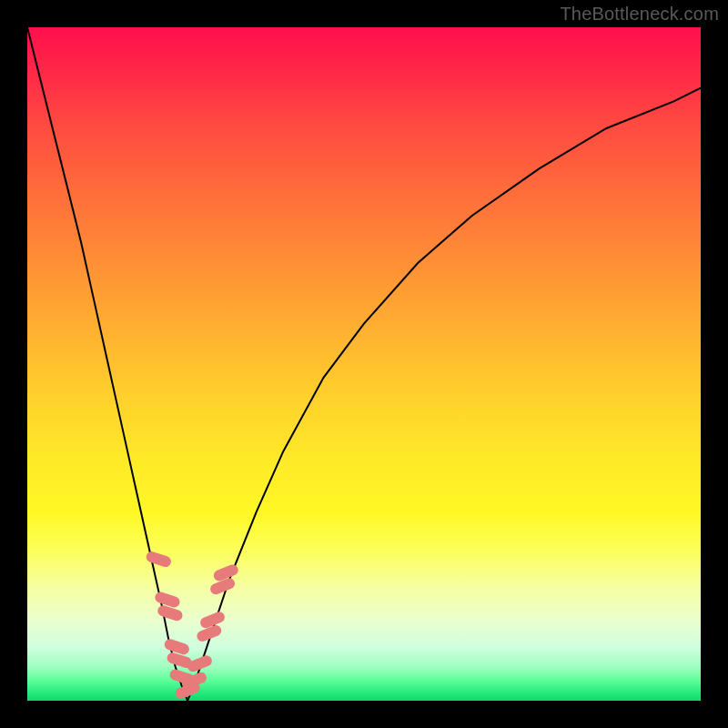 This screenshot has height=728, width=728. I want to click on marker-group, so click(192, 626).